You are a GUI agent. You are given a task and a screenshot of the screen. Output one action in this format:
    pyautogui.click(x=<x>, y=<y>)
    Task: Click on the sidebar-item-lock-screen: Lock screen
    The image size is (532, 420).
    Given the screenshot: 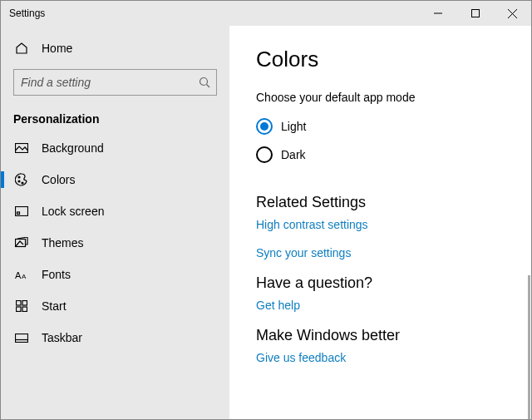 What is the action you would take?
    pyautogui.click(x=115, y=211)
    